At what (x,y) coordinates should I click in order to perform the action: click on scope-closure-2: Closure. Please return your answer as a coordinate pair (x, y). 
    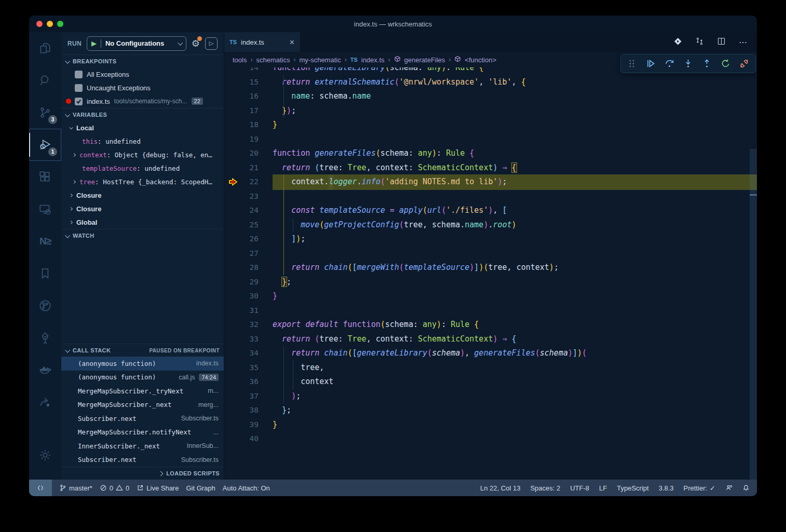
    Looking at the image, I should click on (142, 209).